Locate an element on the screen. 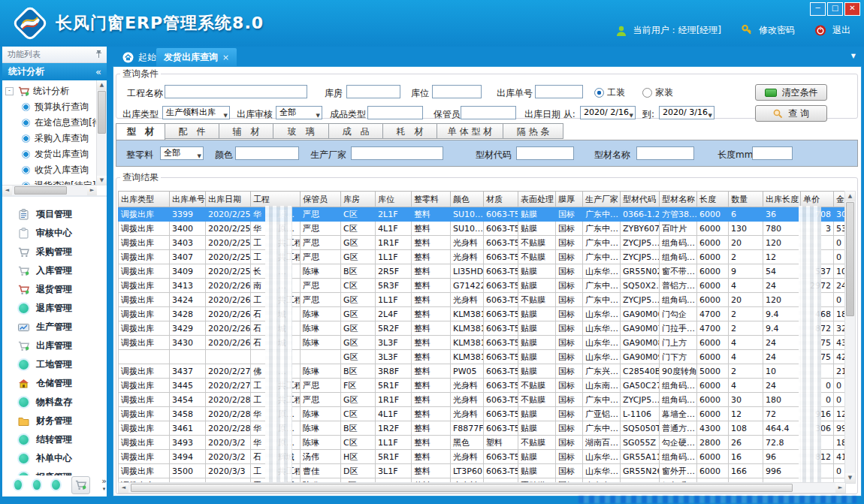 The image size is (864, 504). table-row: 调拨出库34542020/2/28工 共工程严思G区1R1F整料光身料6063-… is located at coordinates (482, 400).